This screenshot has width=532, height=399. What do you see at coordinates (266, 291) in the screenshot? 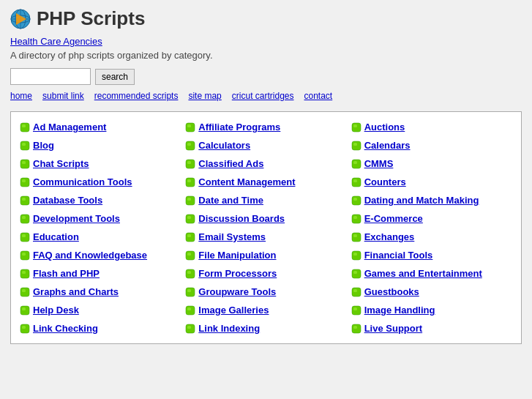
I see `category-item: Groupware Tools` at bounding box center [266, 291].